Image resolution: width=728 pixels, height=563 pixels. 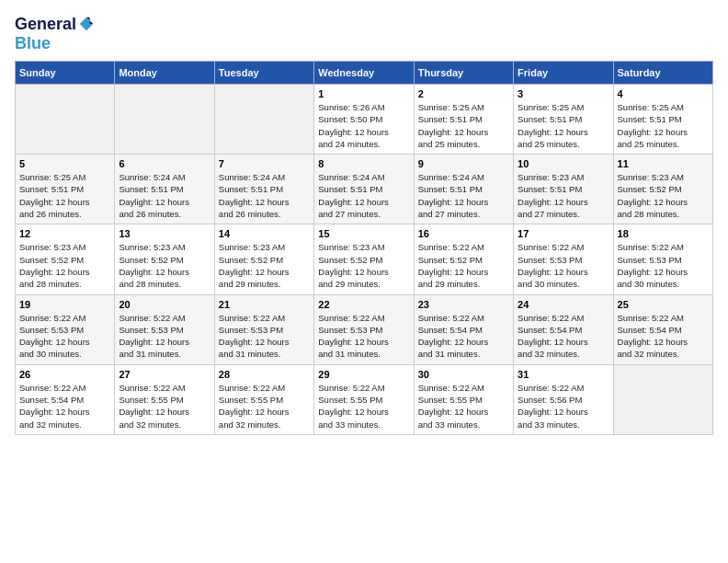 What do you see at coordinates (64, 374) in the screenshot?
I see `day-number: 26` at bounding box center [64, 374].